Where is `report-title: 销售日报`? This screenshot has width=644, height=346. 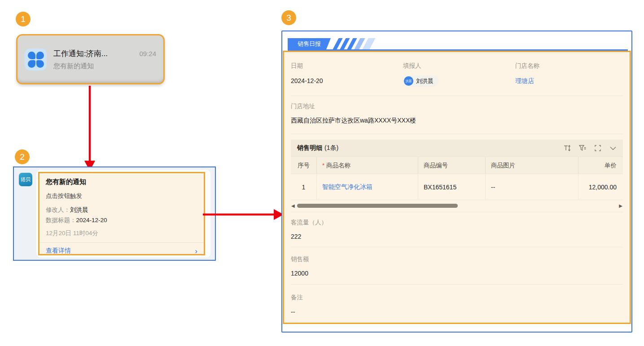
report-title: 销售日报 is located at coordinates (309, 44).